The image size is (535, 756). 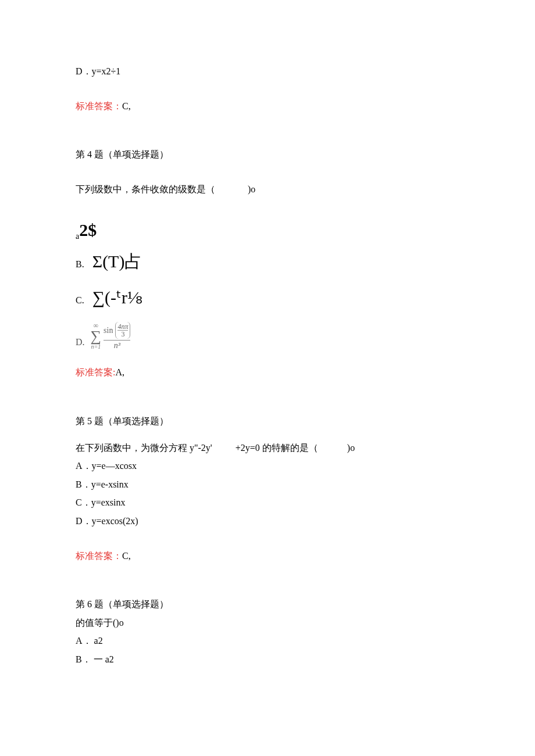 I want to click on q4-c-prefix: C., so click(x=80, y=300).